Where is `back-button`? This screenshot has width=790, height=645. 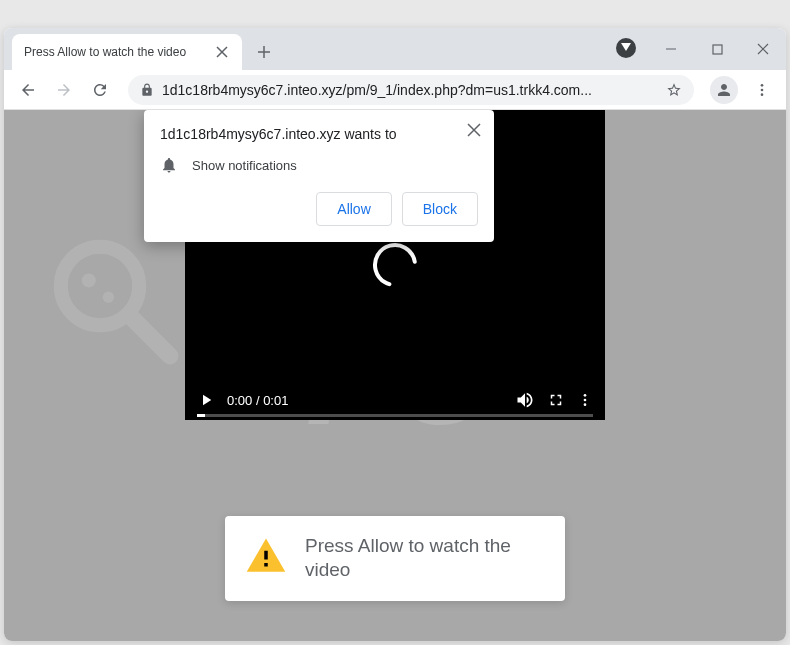 back-button is located at coordinates (28, 90).